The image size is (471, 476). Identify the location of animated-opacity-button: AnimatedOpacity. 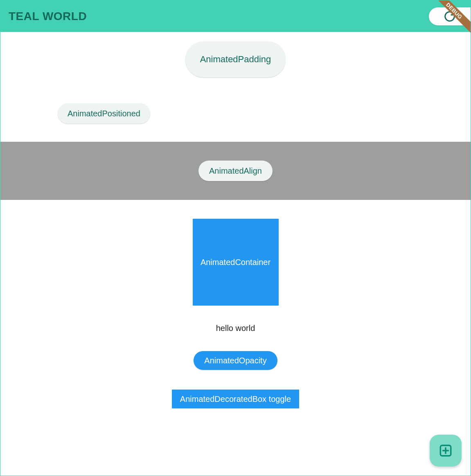
(235, 360).